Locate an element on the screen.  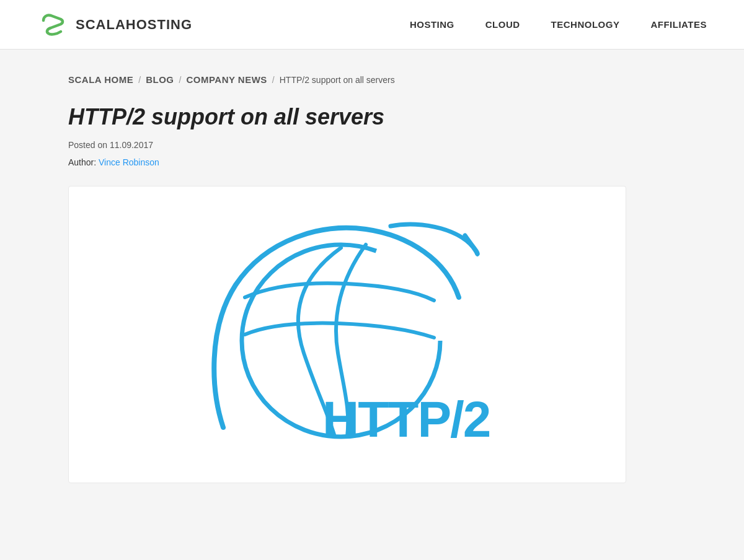
post-author: Author: Vince Robinson is located at coordinates (372, 162).